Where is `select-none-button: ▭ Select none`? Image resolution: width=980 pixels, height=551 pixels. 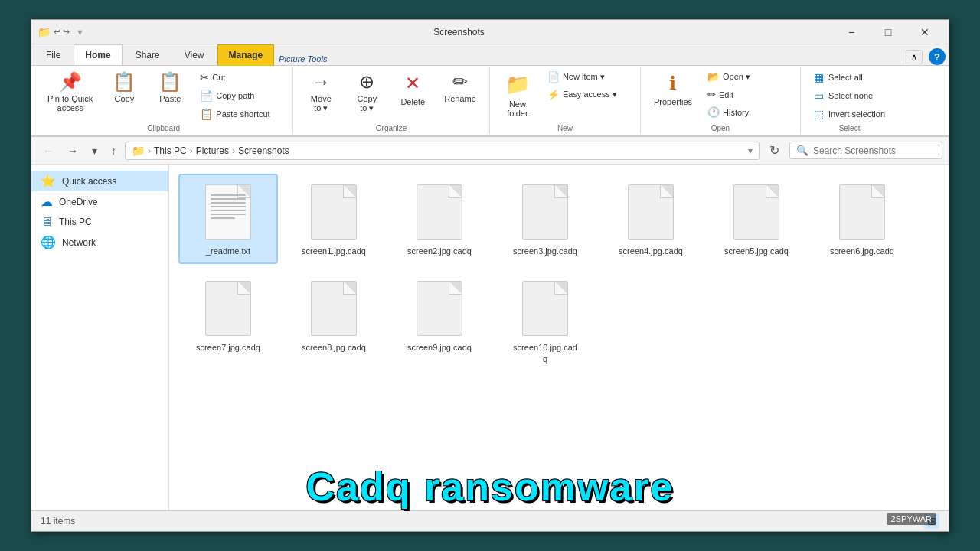
select-none-button: ▭ Select none is located at coordinates (850, 96).